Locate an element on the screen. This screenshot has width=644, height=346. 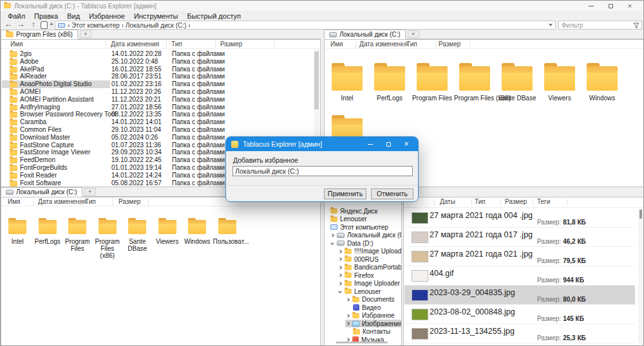
back-icon: ← is located at coordinates (8, 24).